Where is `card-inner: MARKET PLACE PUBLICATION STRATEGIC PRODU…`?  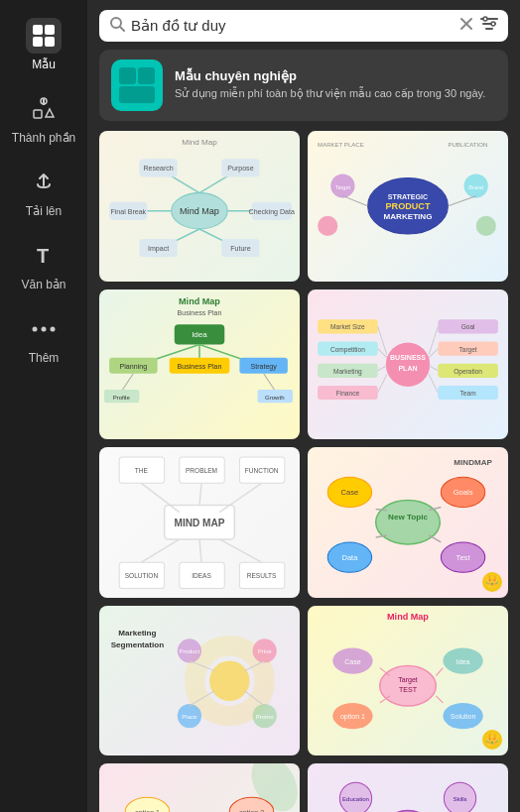 card-inner: MARKET PLACE PUBLICATION STRATEGIC PRODU… is located at coordinates (408, 206).